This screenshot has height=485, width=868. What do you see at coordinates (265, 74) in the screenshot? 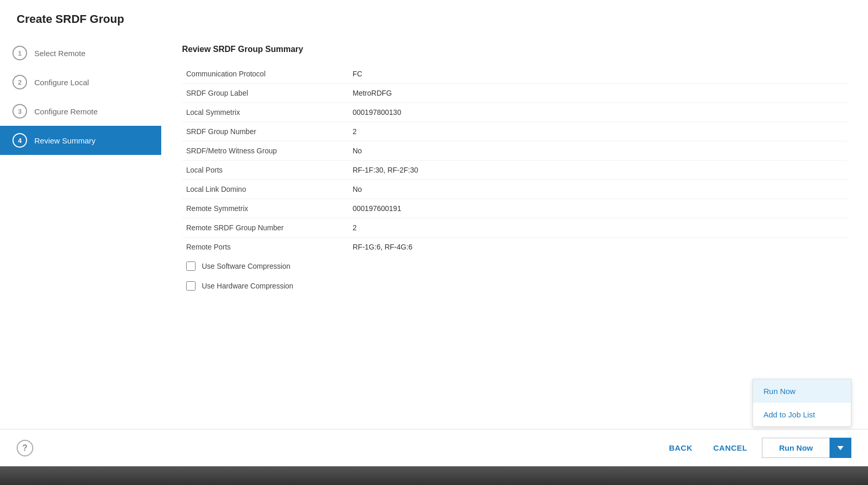
I see `row-label-0: Communication Protocol` at bounding box center [265, 74].